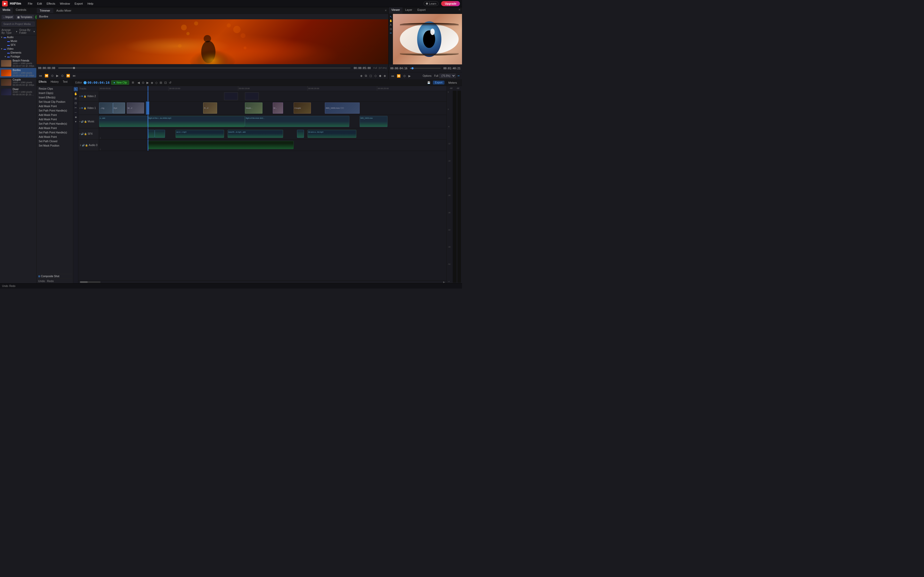 This screenshot has height=577, width=924. I want to click on tool-select: ↖, so click(76, 89).